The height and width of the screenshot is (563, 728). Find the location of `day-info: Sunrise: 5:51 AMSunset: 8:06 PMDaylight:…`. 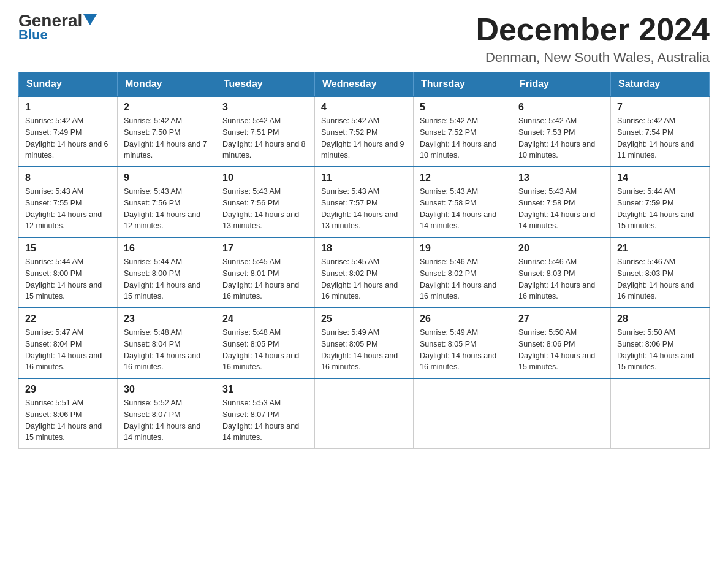

day-info: Sunrise: 5:51 AMSunset: 8:06 PMDaylight:… is located at coordinates (68, 421).